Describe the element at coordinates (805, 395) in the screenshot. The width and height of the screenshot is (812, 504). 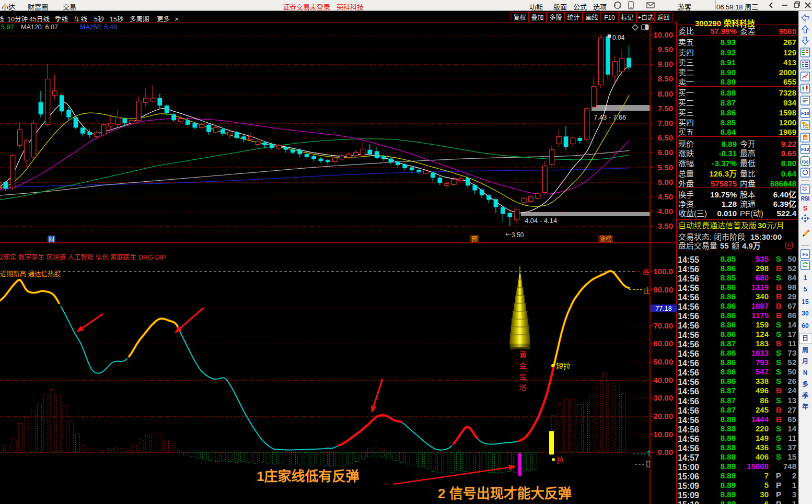
I see `svg-text: 季` at that location.